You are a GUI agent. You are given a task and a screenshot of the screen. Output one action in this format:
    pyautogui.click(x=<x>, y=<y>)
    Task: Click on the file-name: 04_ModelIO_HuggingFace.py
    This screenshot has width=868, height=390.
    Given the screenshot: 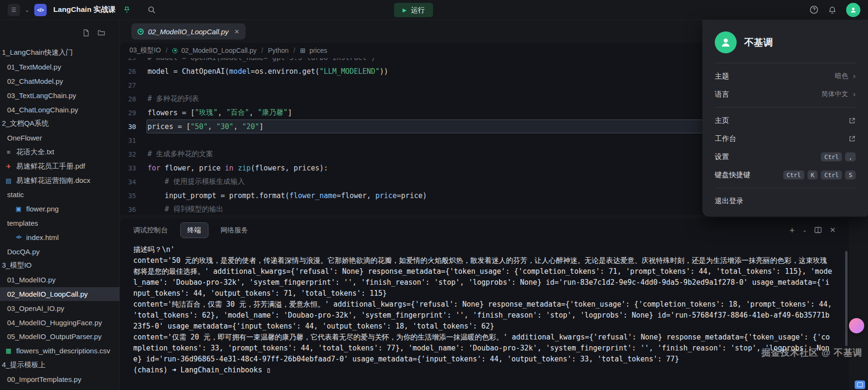 What is the action you would take?
    pyautogui.click(x=54, y=323)
    